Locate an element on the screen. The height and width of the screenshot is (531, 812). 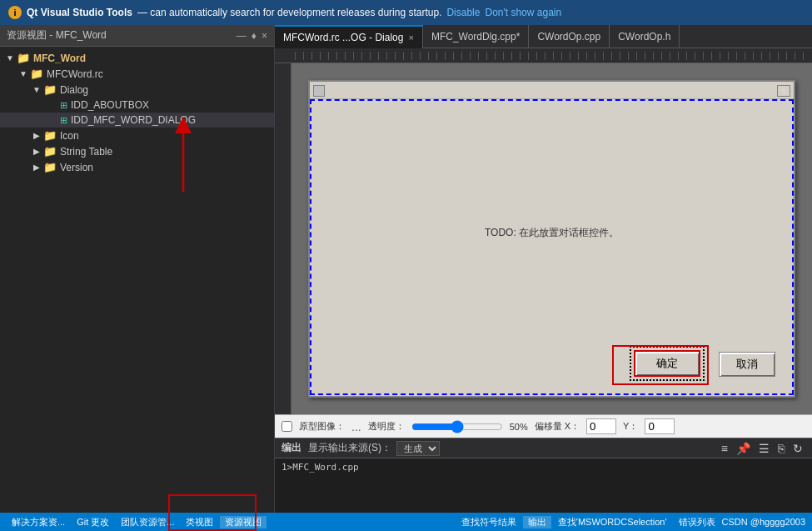
output-content: 1>MFC_Word.cpp is located at coordinates (543, 485).